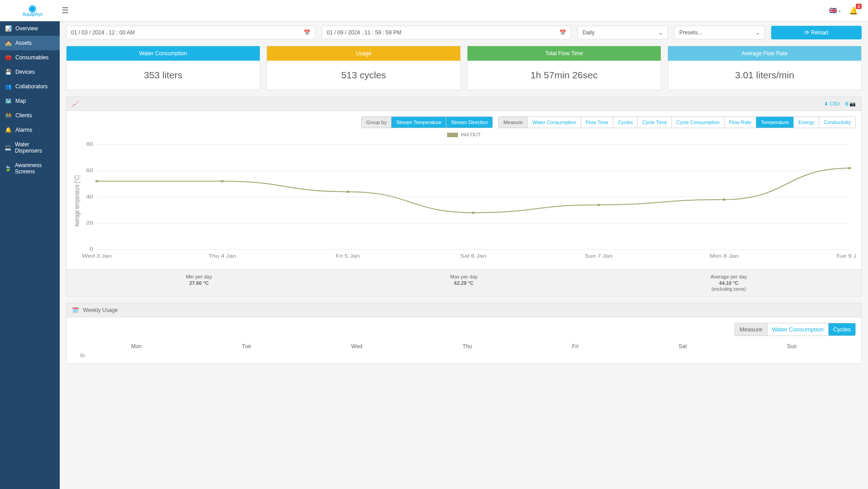 The width and height of the screenshot is (868, 489). Describe the element at coordinates (464, 311) in the screenshot. I see `weekly-panel-header: 🗓️ Weekly Usage` at that location.